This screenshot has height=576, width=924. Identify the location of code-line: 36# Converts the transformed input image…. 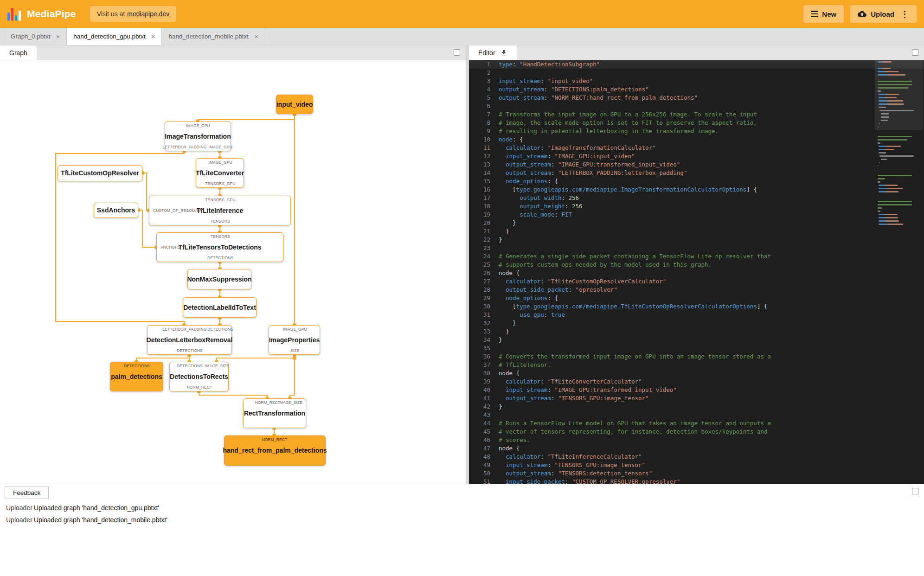
(697, 357).